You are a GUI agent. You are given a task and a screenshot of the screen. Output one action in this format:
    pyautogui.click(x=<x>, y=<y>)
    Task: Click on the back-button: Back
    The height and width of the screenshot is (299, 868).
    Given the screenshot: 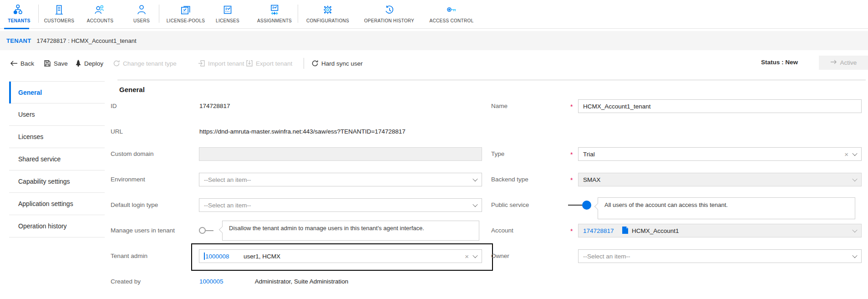 What is the action you would take?
    pyautogui.click(x=22, y=63)
    